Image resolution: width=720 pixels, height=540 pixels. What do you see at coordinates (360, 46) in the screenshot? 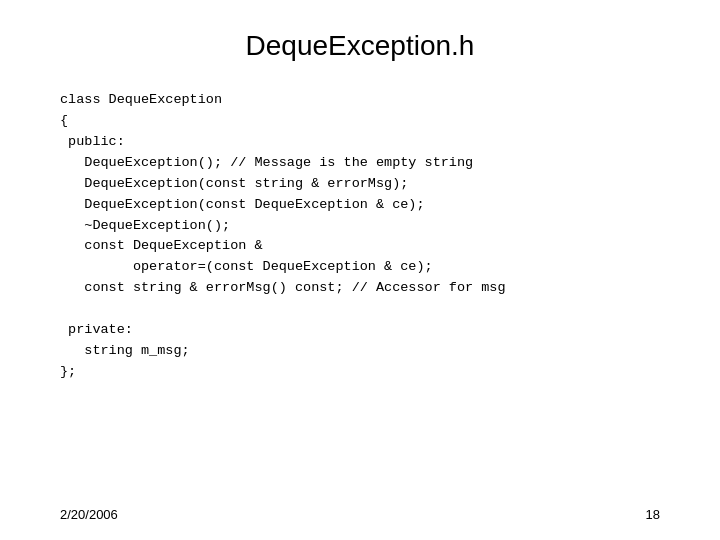
I see `slide-title: DequeException.h` at bounding box center [360, 46].